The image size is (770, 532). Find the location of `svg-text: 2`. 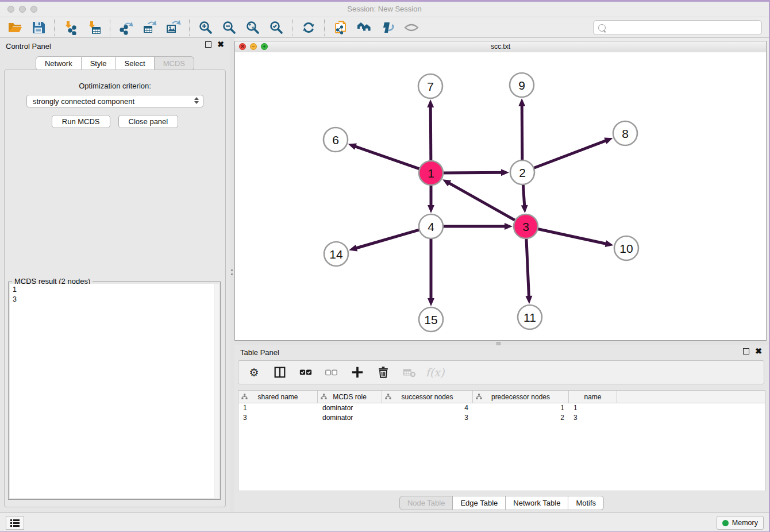

svg-text: 2 is located at coordinates (522, 172).